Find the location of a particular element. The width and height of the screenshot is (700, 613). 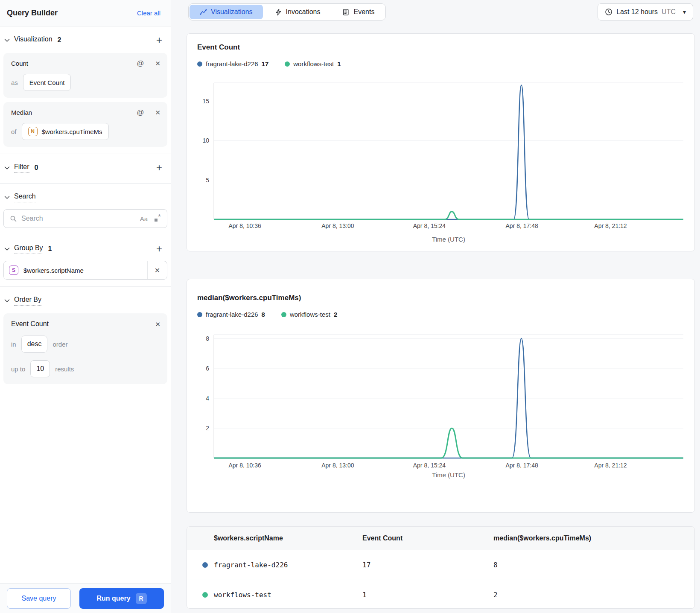

column-header: median($workers.cpuTimeMs) is located at coordinates (594, 538).